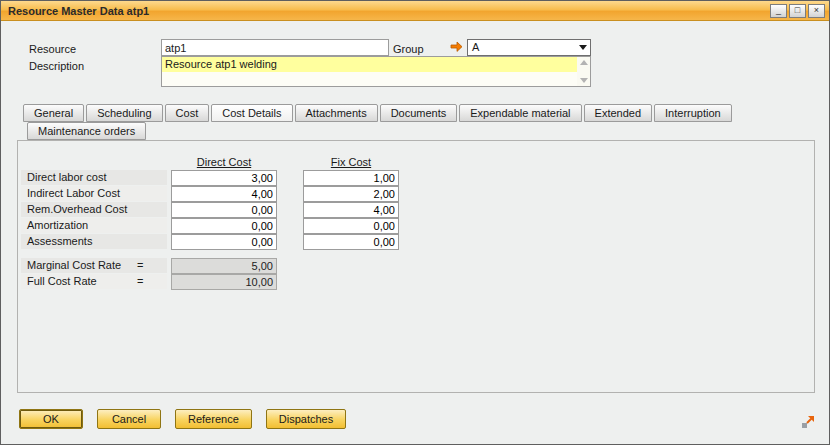 Image resolution: width=830 pixels, height=445 pixels. I want to click on full-cost-rate-label: Full Cost Rate, so click(79, 282).